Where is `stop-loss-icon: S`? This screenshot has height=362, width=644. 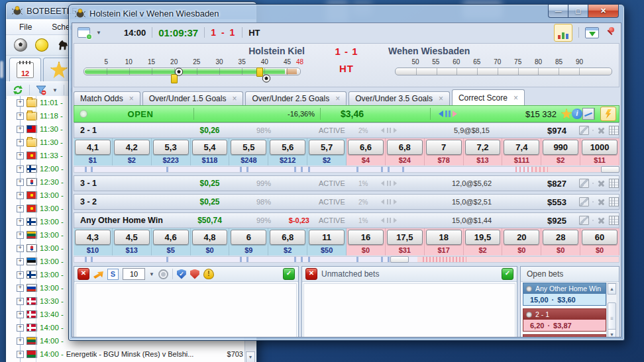 stop-loss-icon: S is located at coordinates (113, 274).